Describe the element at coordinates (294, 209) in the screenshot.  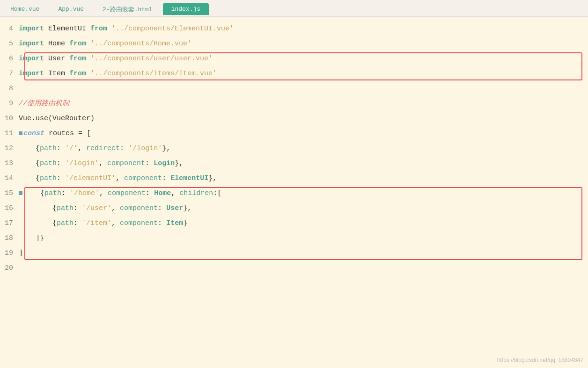
I see `code-line-16: 16 {path: '/user', component: User},` at that location.